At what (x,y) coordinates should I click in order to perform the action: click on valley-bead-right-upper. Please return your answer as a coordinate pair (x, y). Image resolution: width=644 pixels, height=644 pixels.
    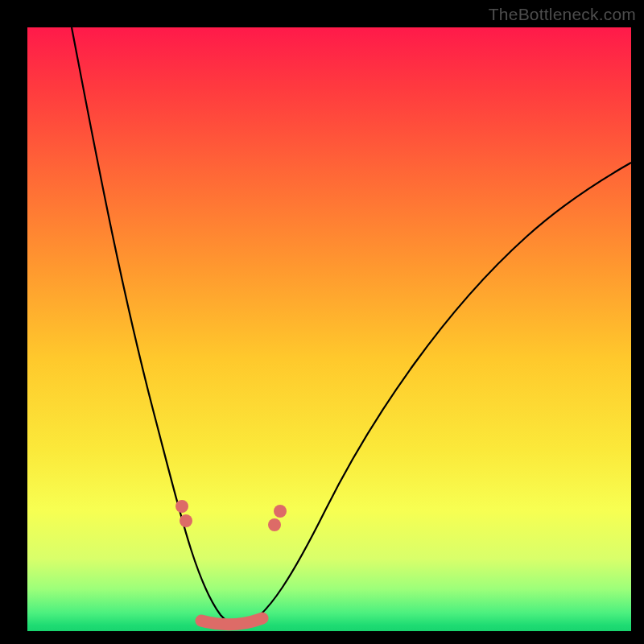
    Looking at the image, I should click on (280, 511).